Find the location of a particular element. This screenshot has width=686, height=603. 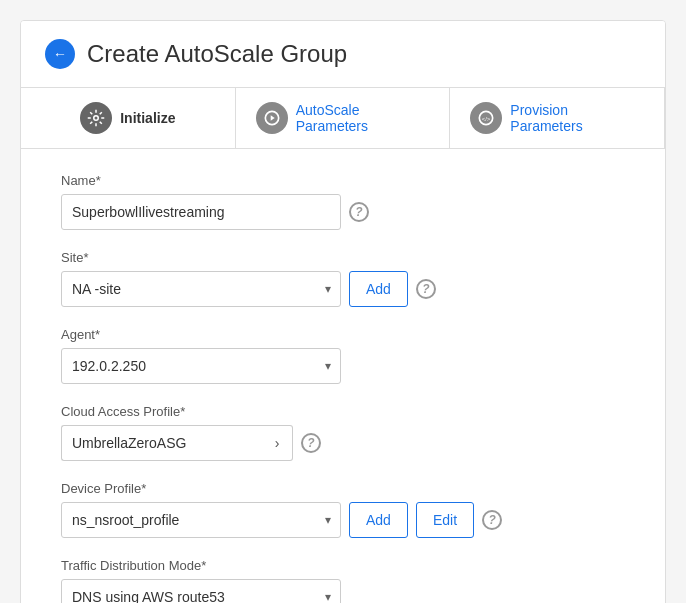

cloud-profile-label: Cloud Access Profile* is located at coordinates (343, 412).